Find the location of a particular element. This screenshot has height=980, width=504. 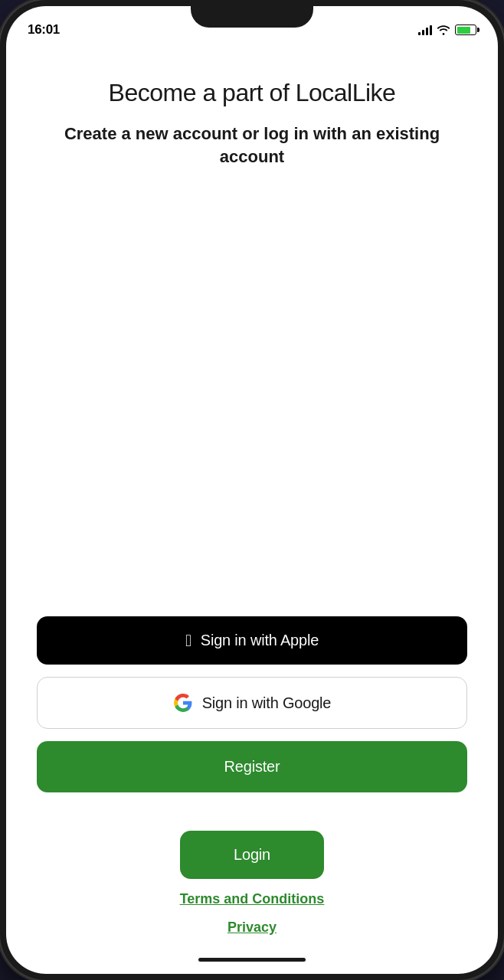

privacy-link: Privacy is located at coordinates (252, 928).